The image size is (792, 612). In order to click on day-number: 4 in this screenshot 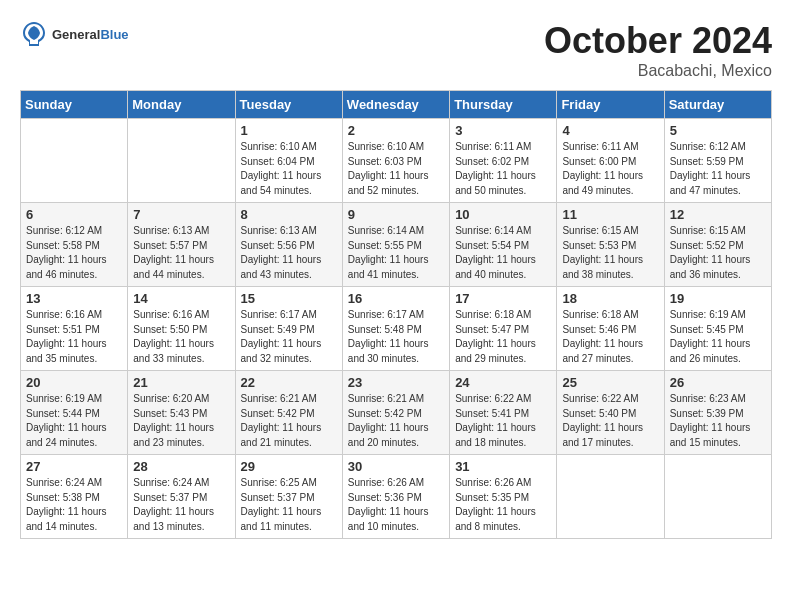, I will do `click(610, 130)`.